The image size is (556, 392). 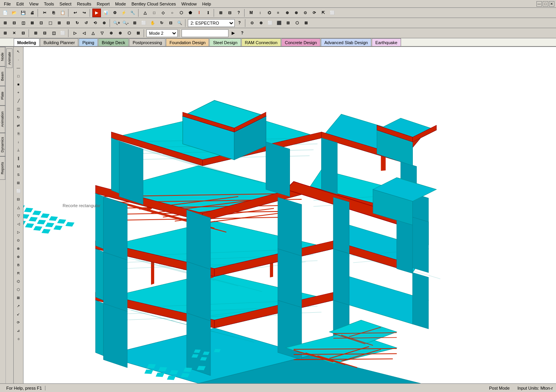 What do you see at coordinates (18, 298) in the screenshot?
I see `side-dims15: ⊠` at bounding box center [18, 298].